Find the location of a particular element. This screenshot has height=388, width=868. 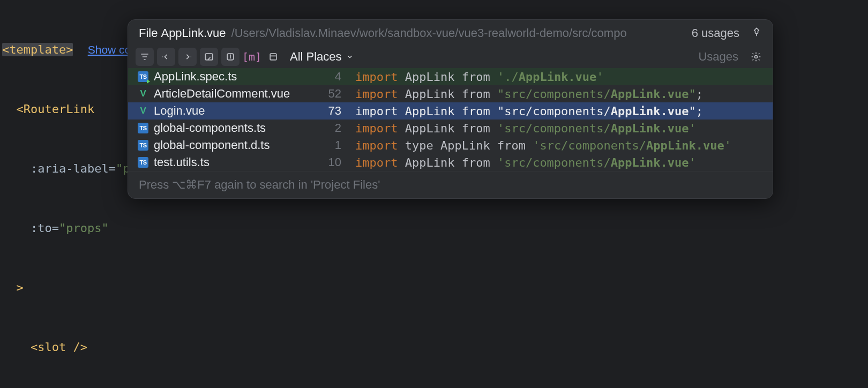

usage-filename: global-component.d.ts is located at coordinates (237, 145).